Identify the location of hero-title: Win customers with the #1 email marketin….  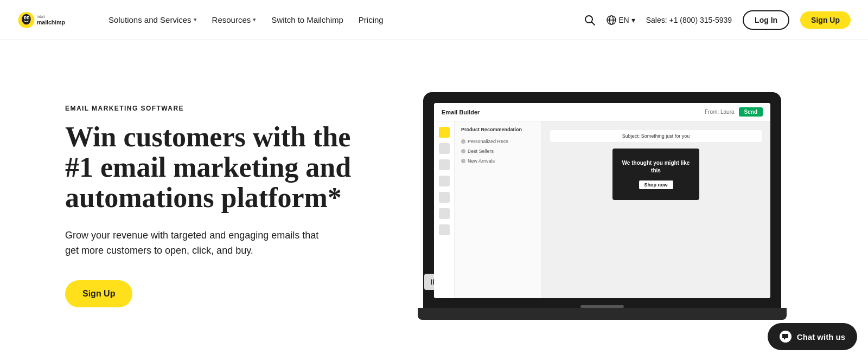
(217, 167).